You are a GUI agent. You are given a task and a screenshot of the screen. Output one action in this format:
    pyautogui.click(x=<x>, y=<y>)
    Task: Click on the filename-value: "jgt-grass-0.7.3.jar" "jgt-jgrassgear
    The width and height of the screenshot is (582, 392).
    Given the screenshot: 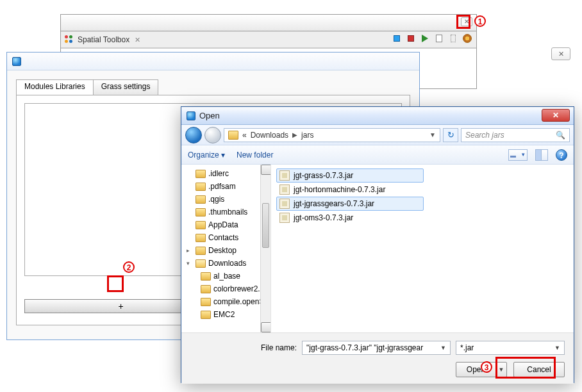 What is the action you would take?
    pyautogui.click(x=365, y=348)
    